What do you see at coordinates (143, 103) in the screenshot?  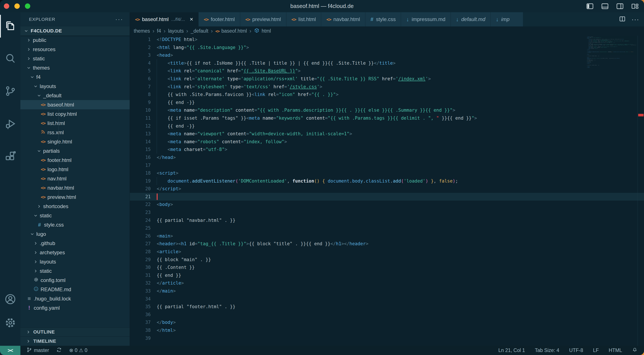 I see `line-number: 9` at bounding box center [143, 103].